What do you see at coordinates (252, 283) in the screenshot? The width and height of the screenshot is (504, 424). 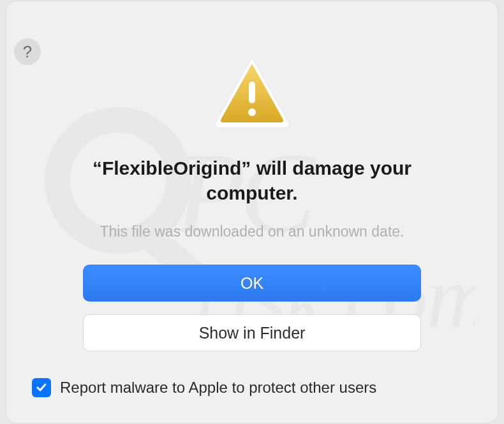 I see `ok-button: OK` at bounding box center [252, 283].